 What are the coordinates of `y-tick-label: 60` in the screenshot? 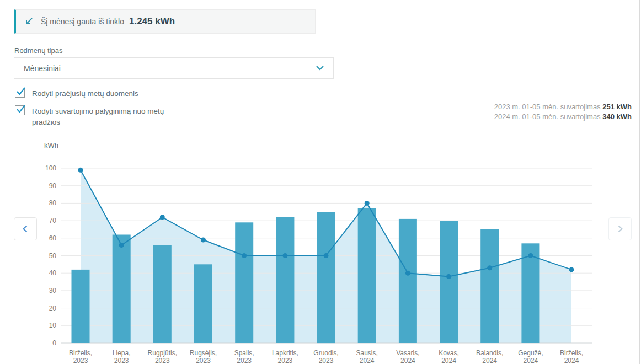 It's located at (53, 238).